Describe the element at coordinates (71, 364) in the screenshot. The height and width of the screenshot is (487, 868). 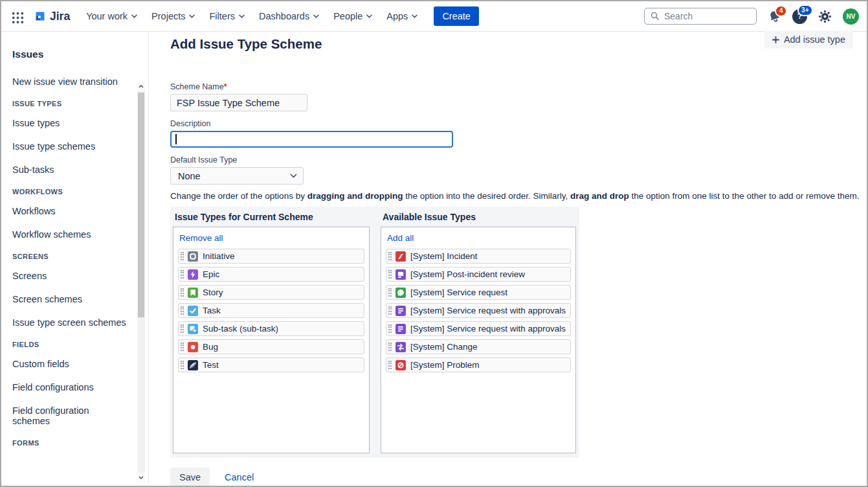
I see `sidebar-item-custom-fields: Custom fields` at that location.